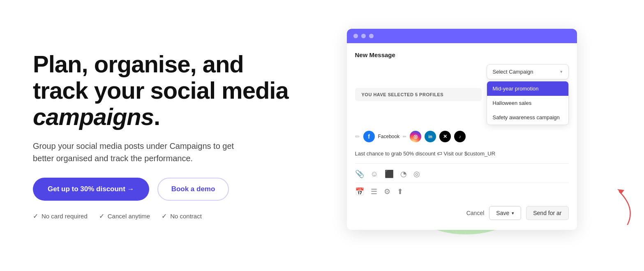 This screenshot has width=644, height=271. I want to click on headline-italic: campaigns, so click(93, 117).